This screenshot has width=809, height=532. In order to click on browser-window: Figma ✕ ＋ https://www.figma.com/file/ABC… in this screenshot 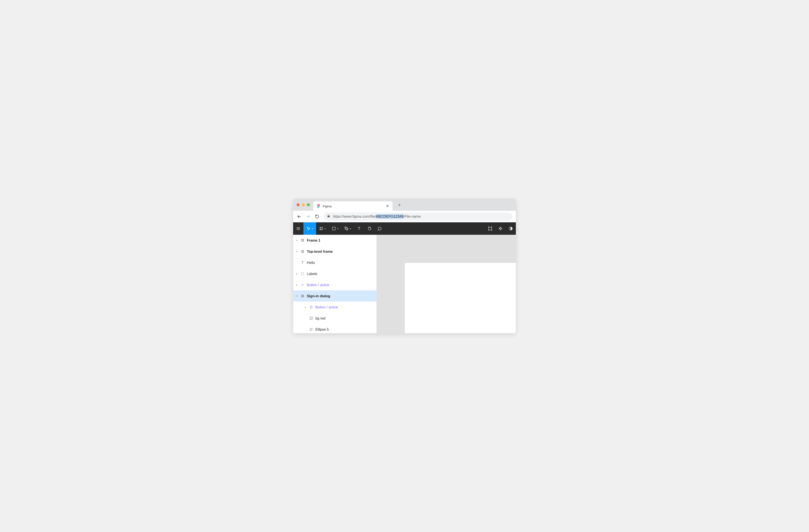, I will do `click(404, 266)`.